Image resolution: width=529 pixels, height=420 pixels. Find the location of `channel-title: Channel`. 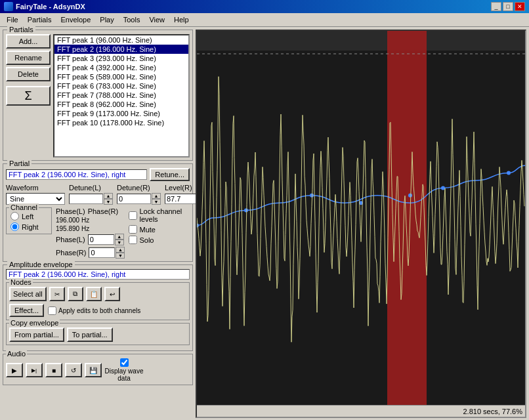

channel-title: Channel is located at coordinates (24, 207).